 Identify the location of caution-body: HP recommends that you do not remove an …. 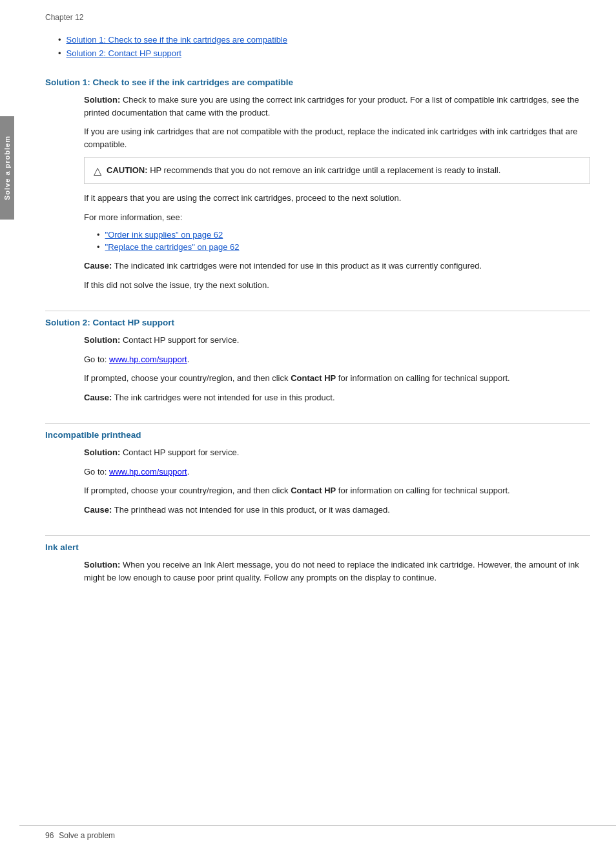
(325, 170).